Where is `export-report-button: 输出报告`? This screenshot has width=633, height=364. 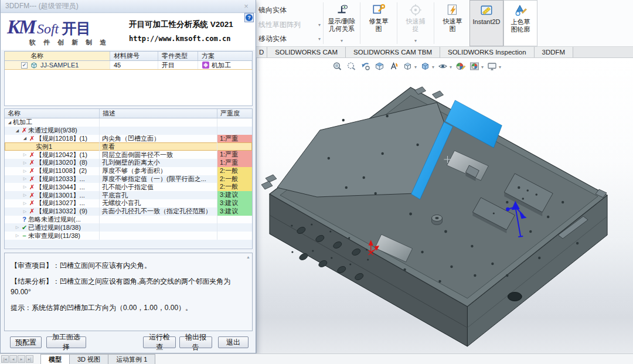
export-report-button: 输出报告 is located at coordinates (196, 342).